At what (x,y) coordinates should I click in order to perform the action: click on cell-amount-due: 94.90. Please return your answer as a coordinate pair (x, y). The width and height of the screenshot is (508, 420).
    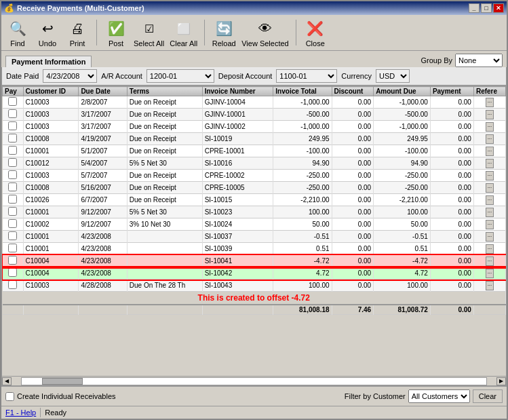
    Looking at the image, I should click on (402, 164).